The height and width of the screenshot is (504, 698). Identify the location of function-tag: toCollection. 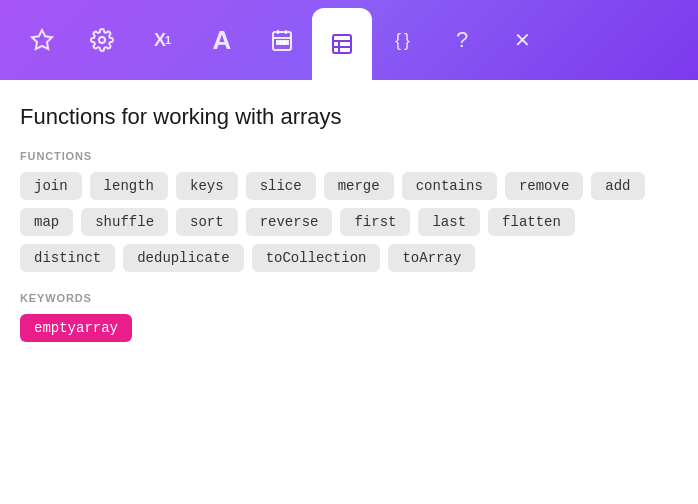
(316, 258).